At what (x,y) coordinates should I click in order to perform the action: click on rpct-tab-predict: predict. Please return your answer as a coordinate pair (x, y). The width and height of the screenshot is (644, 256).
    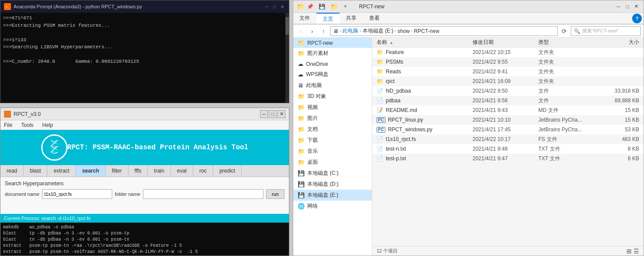
    Looking at the image, I should click on (227, 171).